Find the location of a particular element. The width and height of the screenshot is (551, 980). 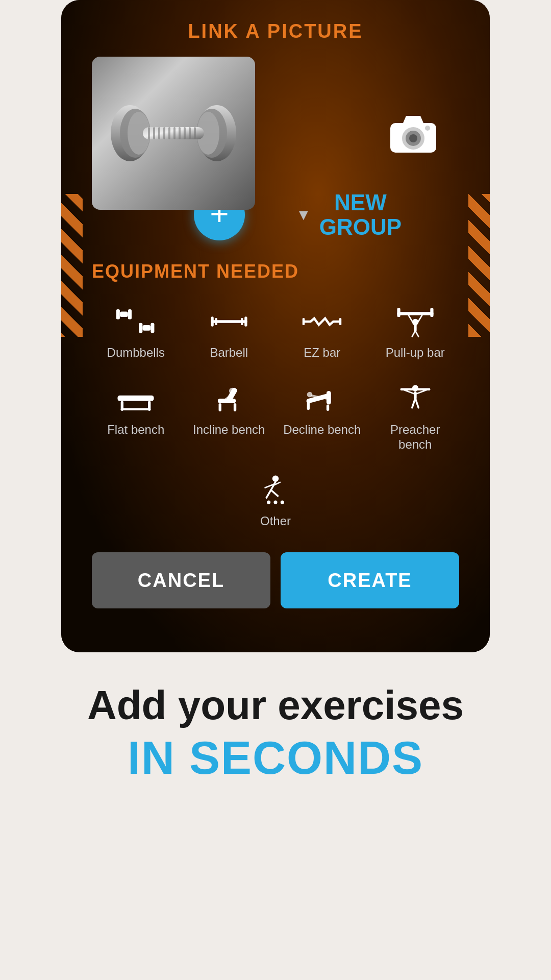

barbell-label: Barbell is located at coordinates (229, 353).